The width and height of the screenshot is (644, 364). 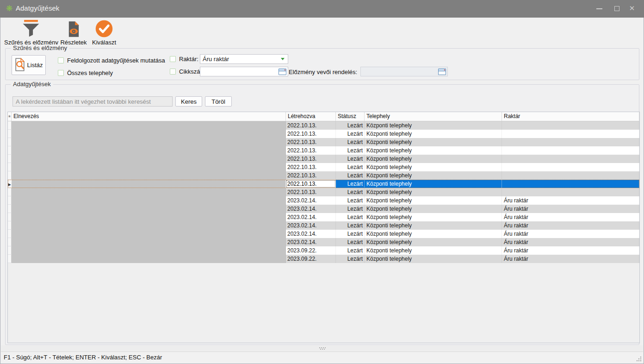 I want to click on toolbar-button-details: Részletek, so click(x=74, y=32).